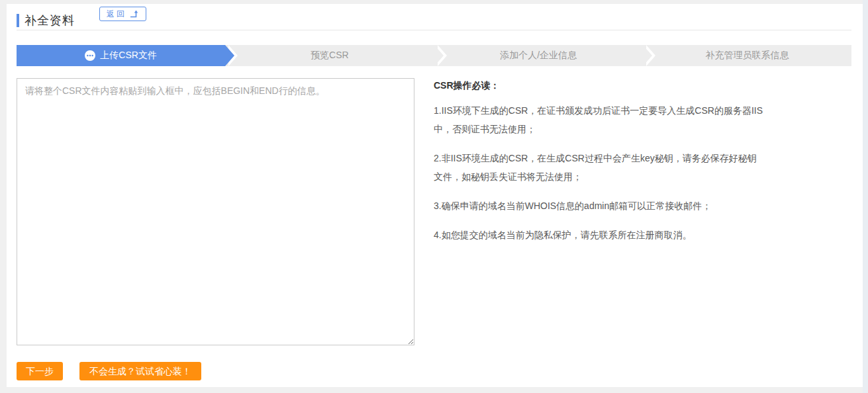 This screenshot has height=393, width=868. What do you see at coordinates (134, 14) in the screenshot?
I see `return-arrow-icon` at bounding box center [134, 14].